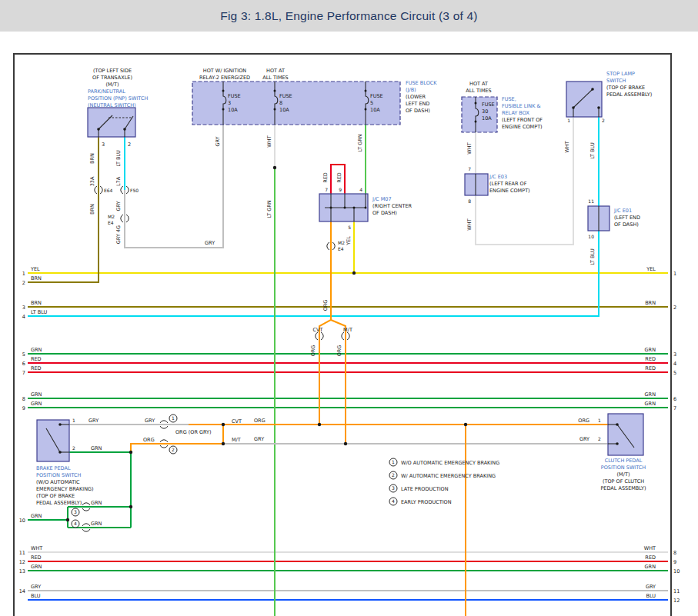 This screenshot has height=616, width=698. What do you see at coordinates (276, 78) in the screenshot?
I see `wire-label: ALL TIMES` at bounding box center [276, 78].